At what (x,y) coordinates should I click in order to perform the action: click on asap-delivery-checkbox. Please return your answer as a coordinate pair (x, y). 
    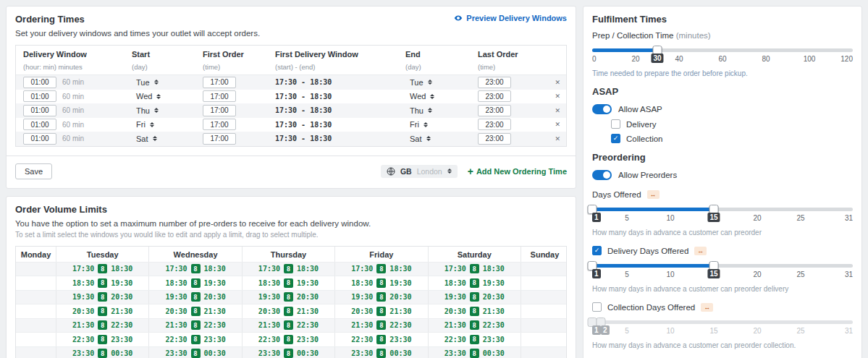
    Looking at the image, I should click on (615, 124).